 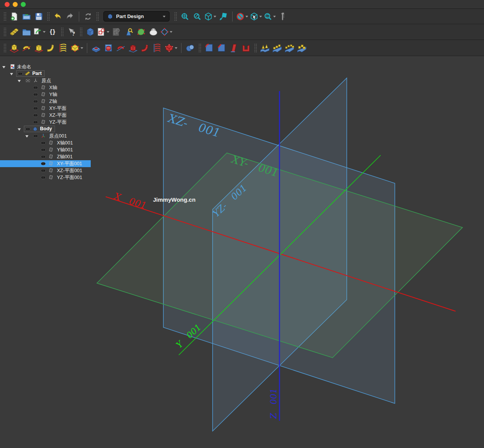 I want to click on linear-pattern-button, so click(x=277, y=48).